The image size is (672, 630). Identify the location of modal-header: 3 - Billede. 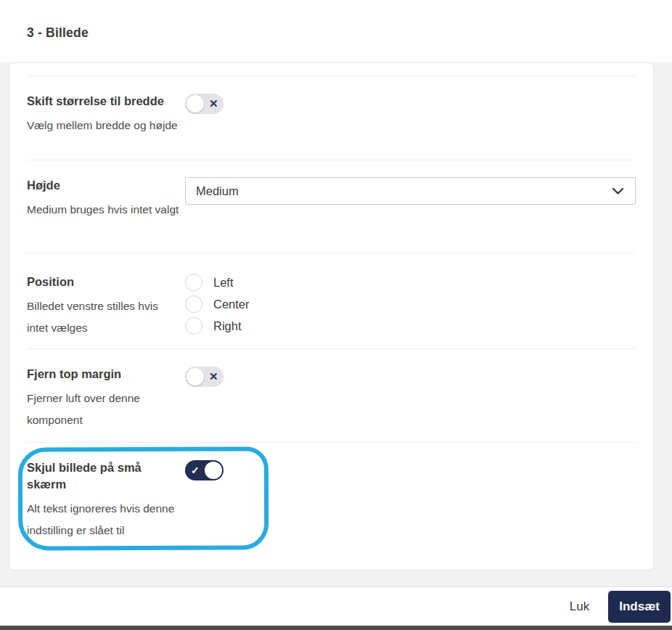
(336, 31).